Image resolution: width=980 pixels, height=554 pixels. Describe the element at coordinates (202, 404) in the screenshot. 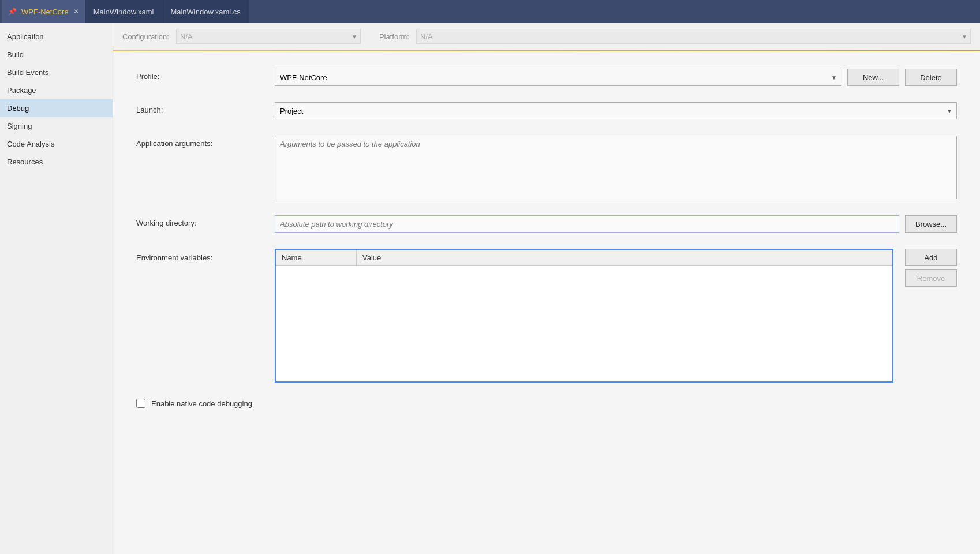

I see `native-debug-label: Enable native code debugging` at that location.